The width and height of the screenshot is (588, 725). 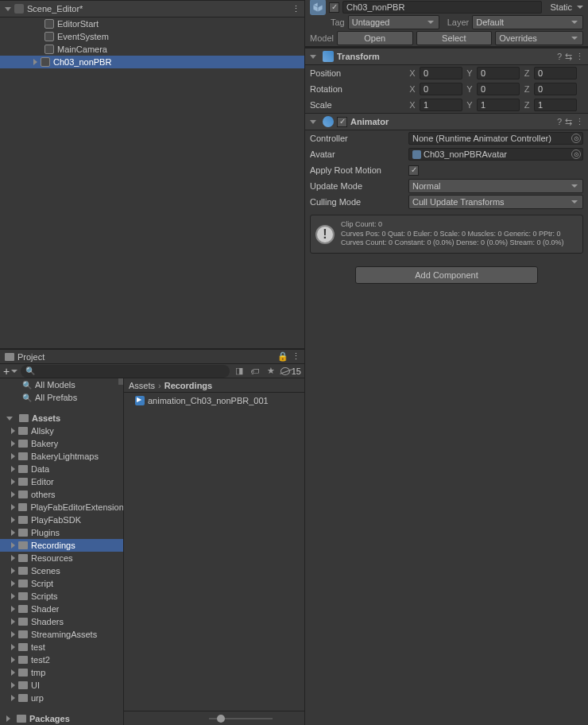 What do you see at coordinates (442, 7) in the screenshot?
I see `gameobject-name-input` at bounding box center [442, 7].